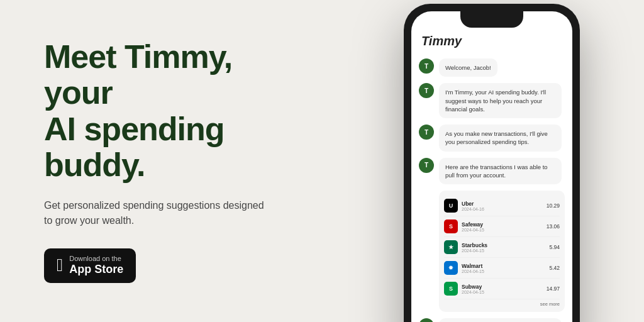  What do you see at coordinates (492, 101) in the screenshot?
I see `chat-message-2: T I'm Timmy, your AI spending buddy. I'l…` at bounding box center [492, 101].